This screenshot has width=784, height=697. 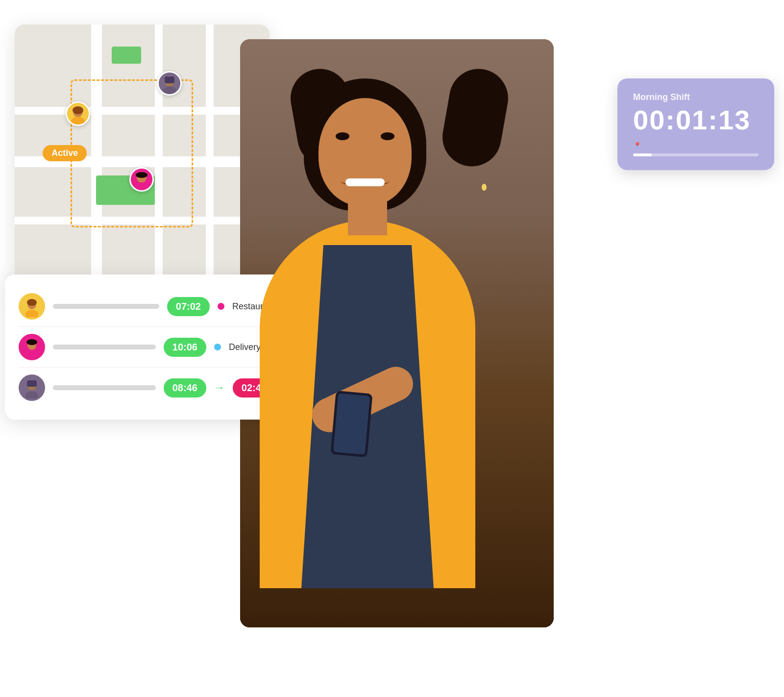 I want to click on shift-timer: 00:01:13, so click(x=696, y=120).